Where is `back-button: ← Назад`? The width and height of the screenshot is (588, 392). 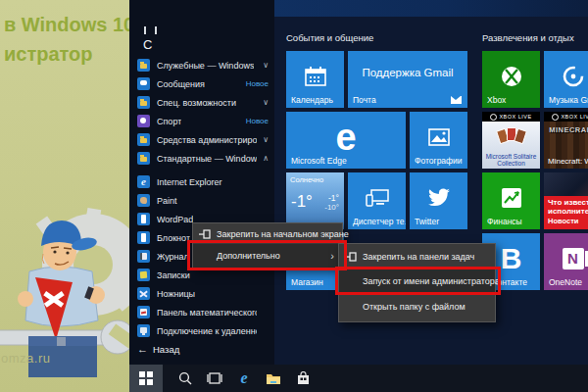
back-button: ← Назад is located at coordinates (159, 349).